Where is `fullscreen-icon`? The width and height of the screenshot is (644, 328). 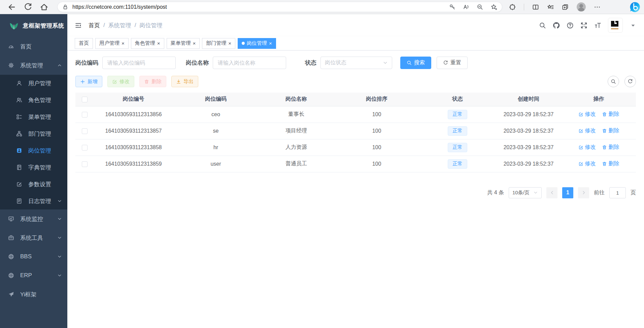
fullscreen-icon is located at coordinates (584, 26).